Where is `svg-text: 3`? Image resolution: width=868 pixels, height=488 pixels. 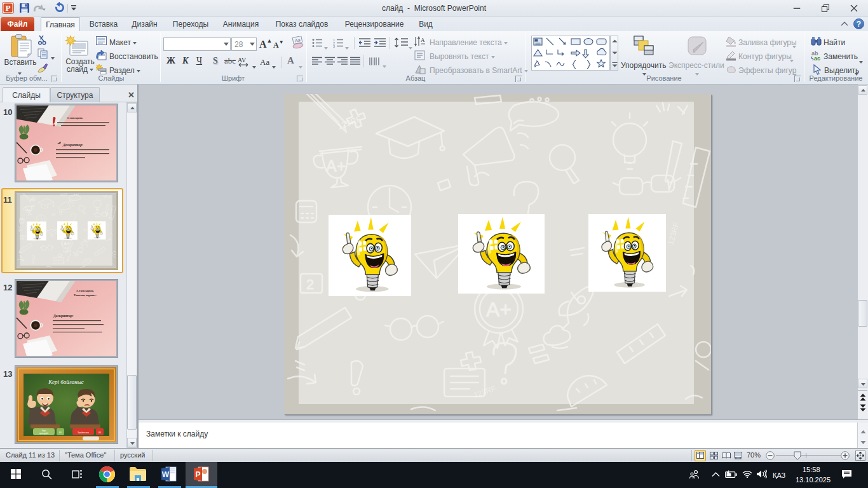
svg-text: 3 is located at coordinates (334, 46).